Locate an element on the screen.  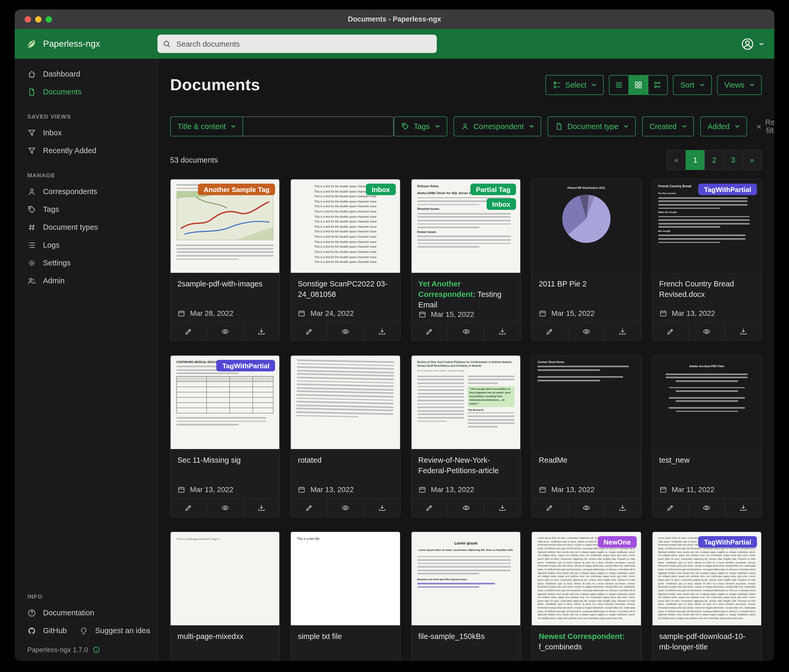
sidebar-item-logs: Logs is located at coordinates (86, 245).